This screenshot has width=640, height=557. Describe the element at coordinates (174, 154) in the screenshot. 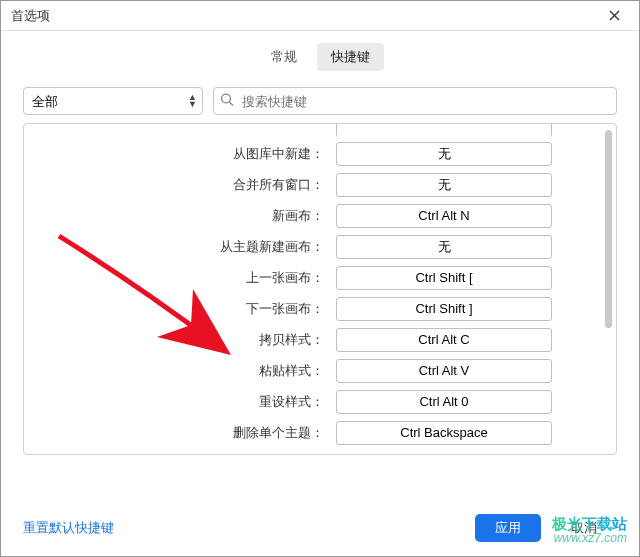

I see `shortcut-label: 从图库中新建：` at that location.